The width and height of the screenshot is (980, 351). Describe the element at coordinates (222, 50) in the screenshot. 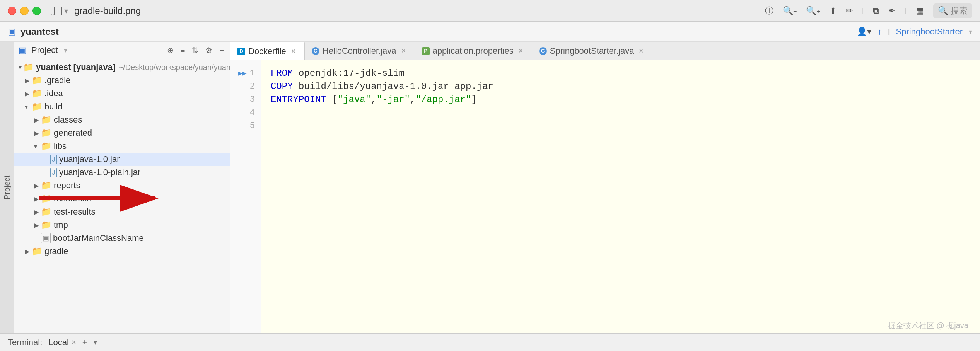

I see `hide-sidebar-icon: −` at that location.